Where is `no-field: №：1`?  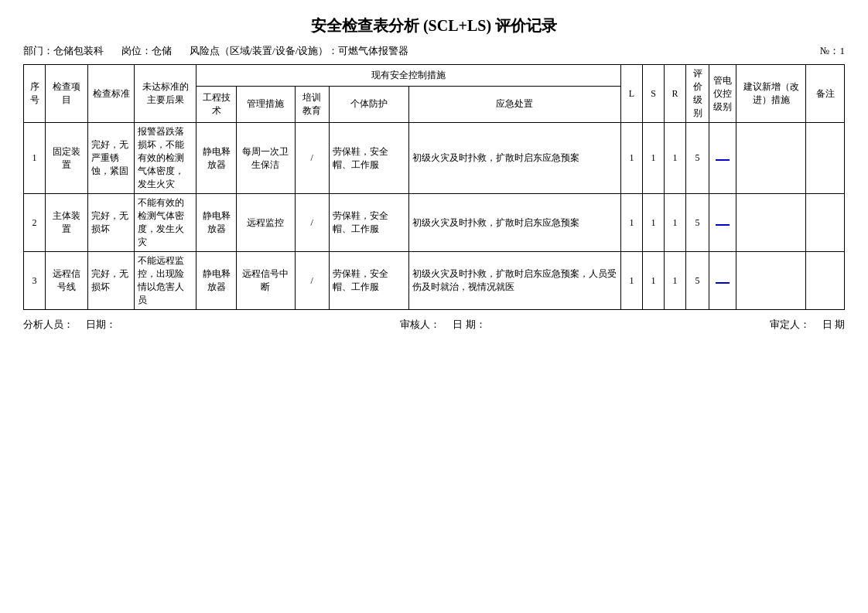 no-field: №：1 is located at coordinates (832, 51).